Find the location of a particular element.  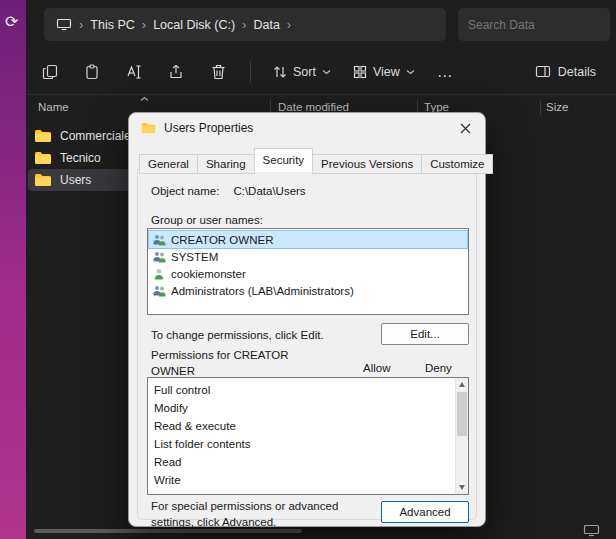

edit-button: Edit... is located at coordinates (425, 334).